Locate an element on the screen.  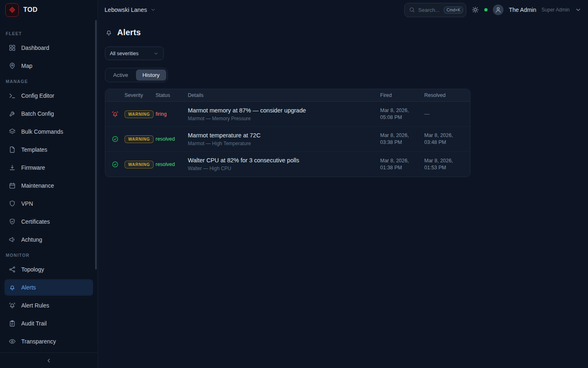
nav-section-label: FLEET is located at coordinates (49, 34).